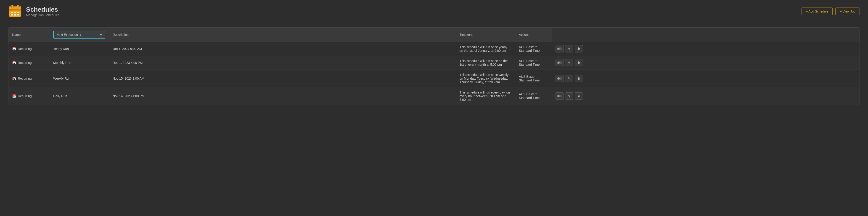  Describe the element at coordinates (282, 96) in the screenshot. I see `cell-next-execution-3: Nov 14, 2023 4:00 PM` at that location.